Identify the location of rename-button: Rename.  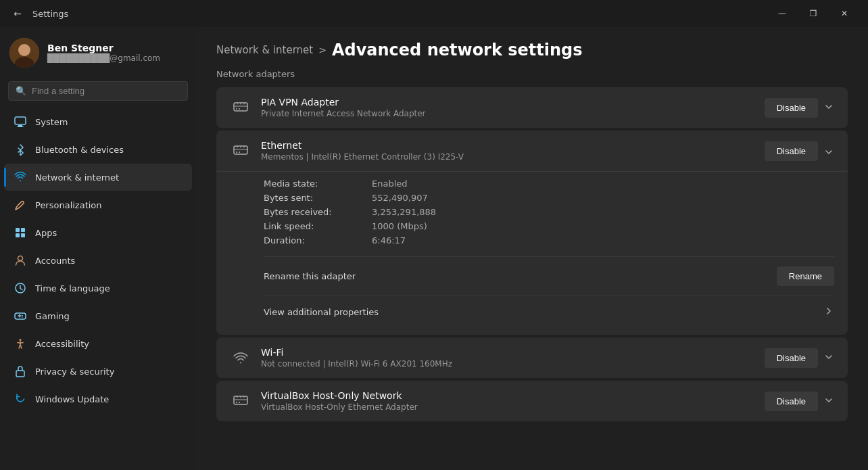
(806, 276).